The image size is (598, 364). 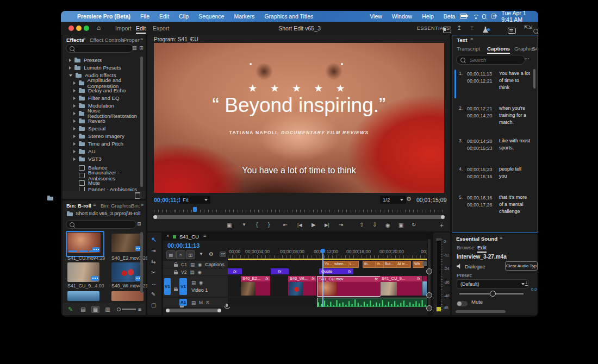 I want to click on tab-bin-graphics: Bin: Graphics, so click(x=116, y=205).